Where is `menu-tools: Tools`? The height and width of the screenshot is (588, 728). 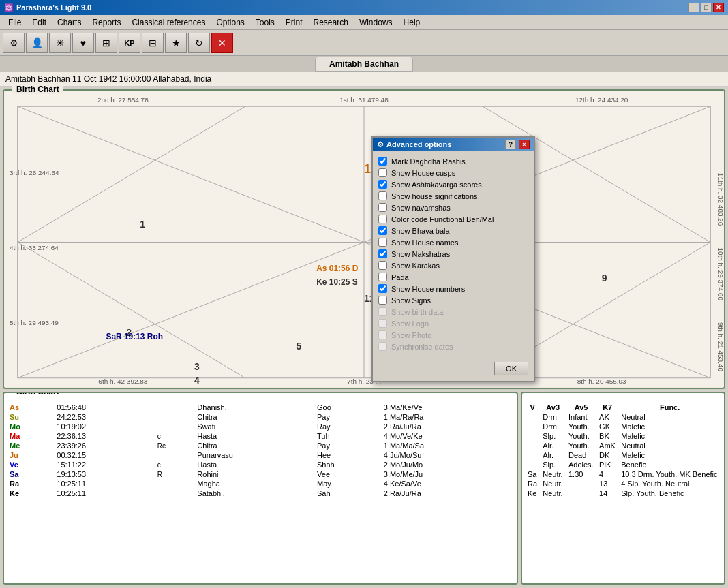
menu-tools: Tools is located at coordinates (265, 22).